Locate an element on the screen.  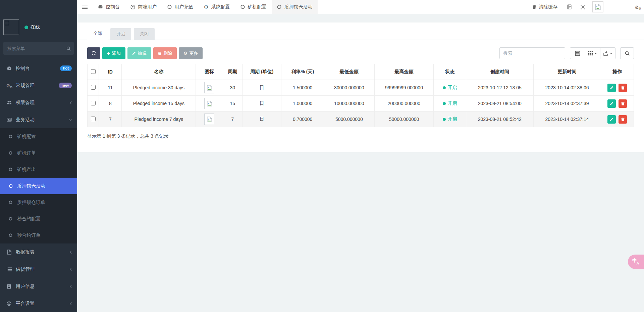
header-id: ID is located at coordinates (110, 72).